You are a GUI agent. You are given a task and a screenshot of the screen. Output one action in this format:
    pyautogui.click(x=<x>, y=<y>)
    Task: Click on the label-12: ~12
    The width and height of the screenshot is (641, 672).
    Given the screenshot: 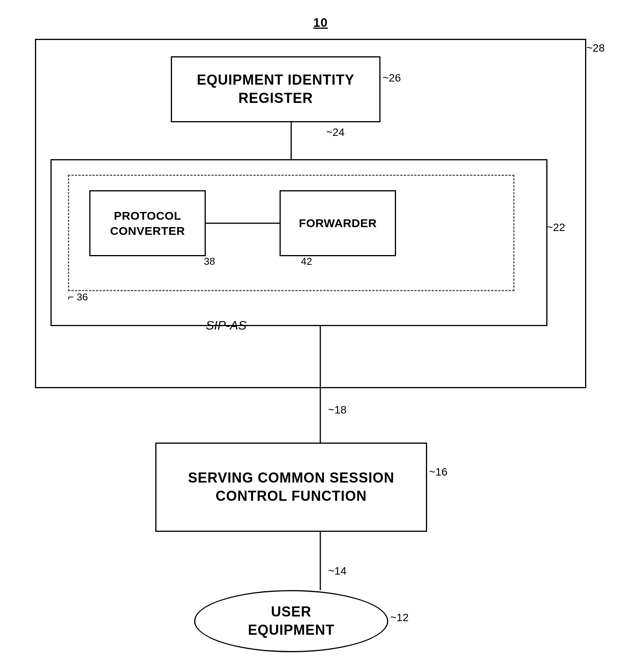 What is the action you would take?
    pyautogui.click(x=400, y=618)
    